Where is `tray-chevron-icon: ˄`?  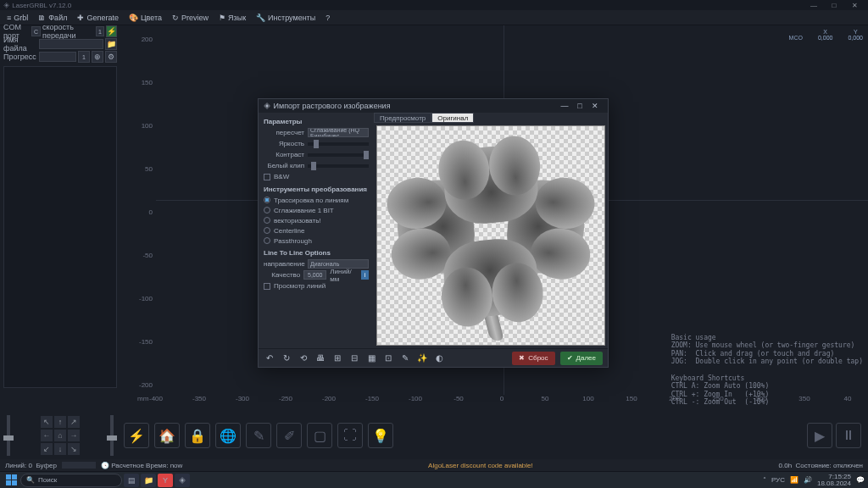
tray-chevron-icon: ˄ is located at coordinates (765, 480).